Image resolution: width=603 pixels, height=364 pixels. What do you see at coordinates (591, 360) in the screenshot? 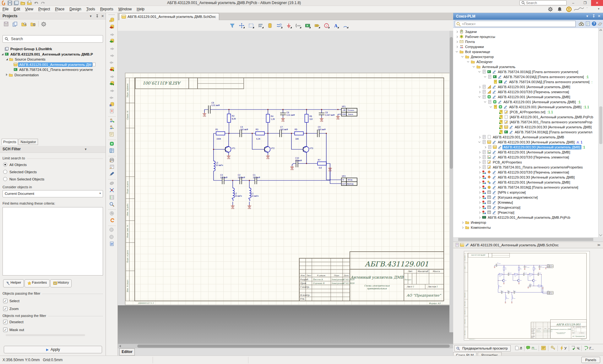
I see `panels-button: Panels` at bounding box center [591, 360].